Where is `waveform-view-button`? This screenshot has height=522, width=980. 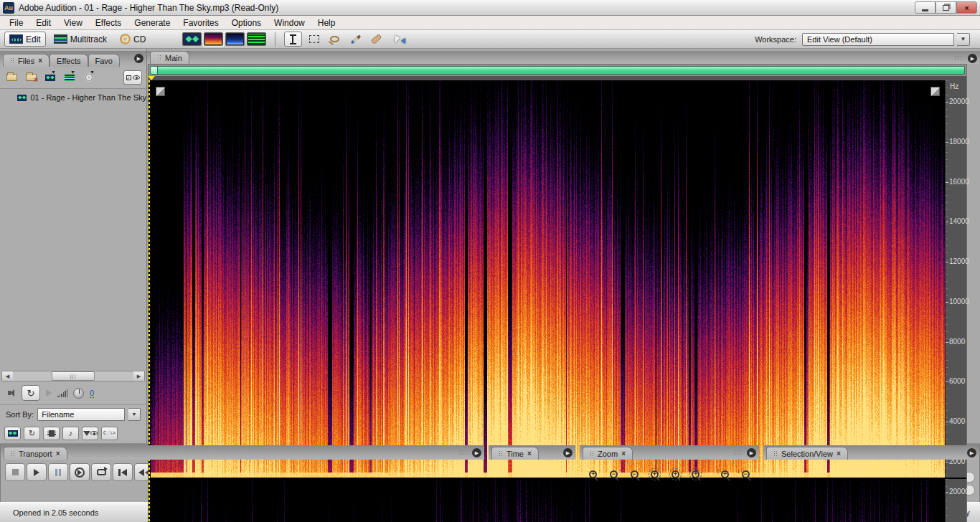 waveform-view-button is located at coordinates (192, 39).